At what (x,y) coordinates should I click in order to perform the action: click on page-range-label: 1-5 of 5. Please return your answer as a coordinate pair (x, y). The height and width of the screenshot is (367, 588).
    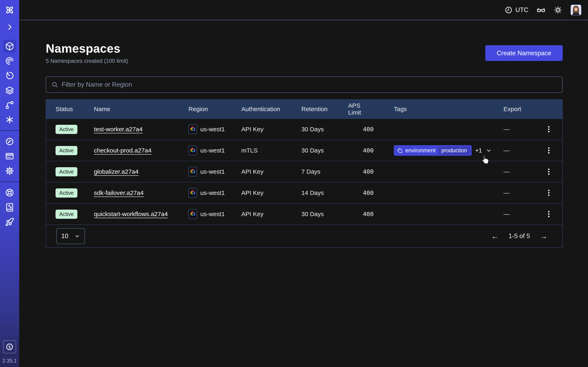
    Looking at the image, I should click on (519, 236).